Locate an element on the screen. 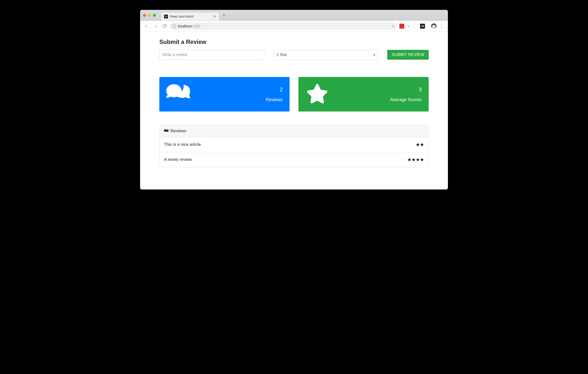 The width and height of the screenshot is (588, 374). list-item: A lovely review ★★★★ is located at coordinates (294, 160).